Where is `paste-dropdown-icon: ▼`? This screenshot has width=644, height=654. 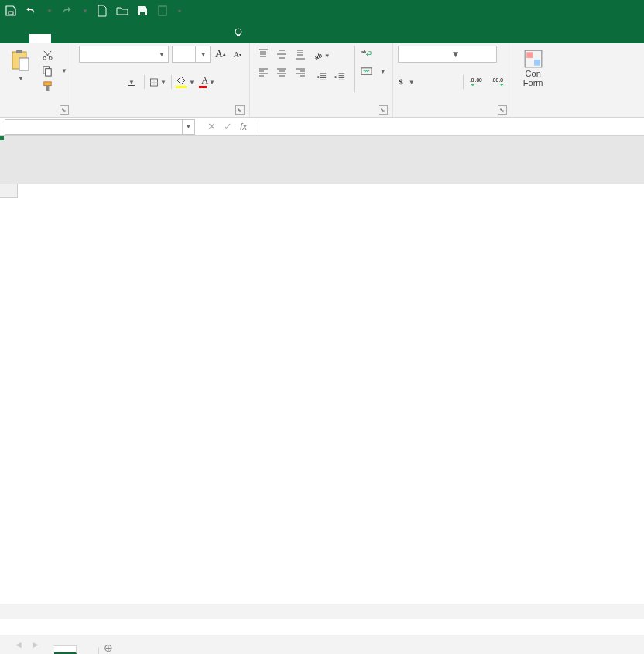 paste-dropdown-icon: ▼ is located at coordinates (21, 79).